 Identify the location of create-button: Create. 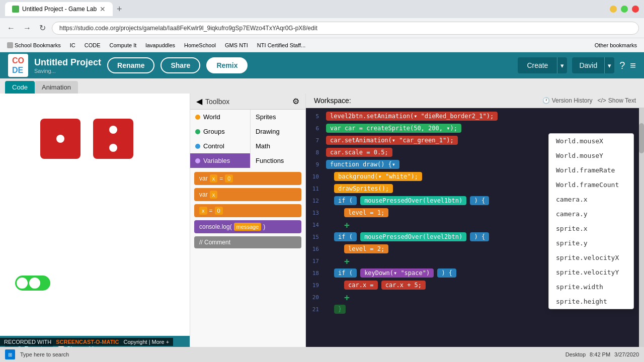
(537, 65).